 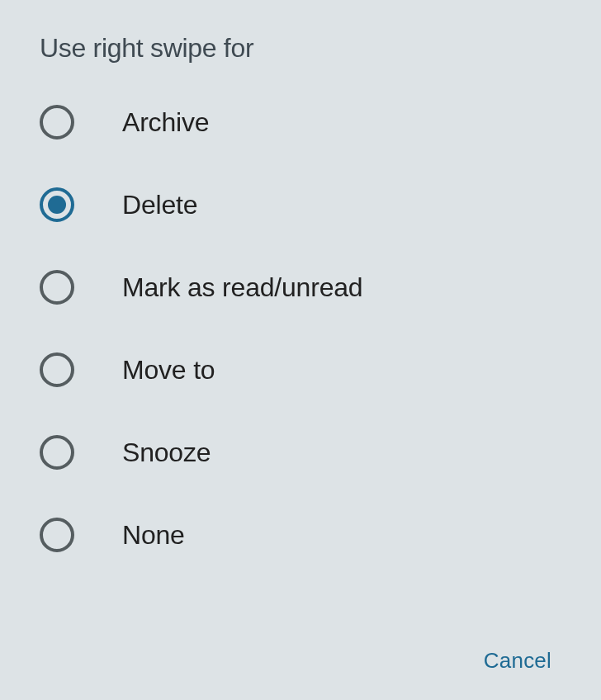 I want to click on radio-label: Archive, so click(x=165, y=122).